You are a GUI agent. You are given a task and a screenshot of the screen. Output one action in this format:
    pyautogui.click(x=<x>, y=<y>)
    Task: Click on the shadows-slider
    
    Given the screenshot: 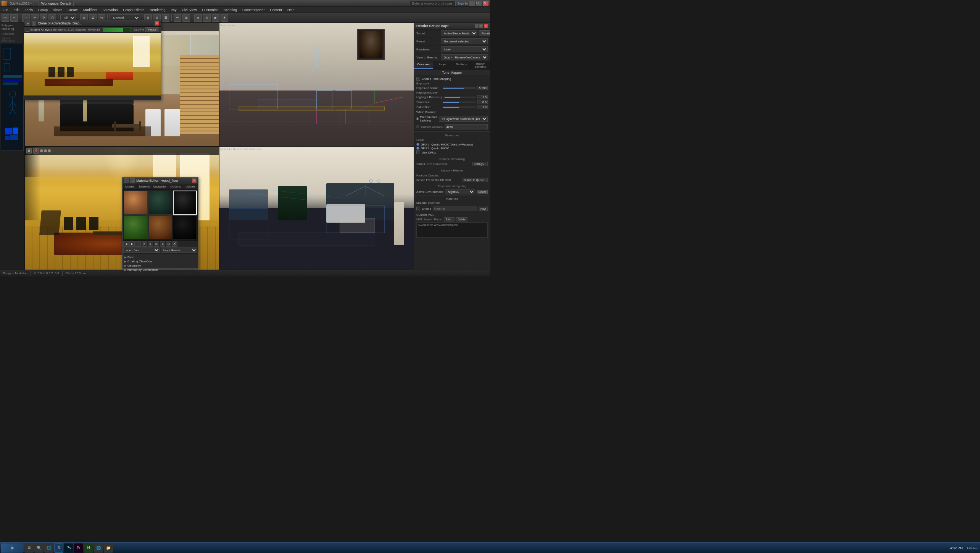 What is the action you would take?
    pyautogui.click(x=459, y=102)
    